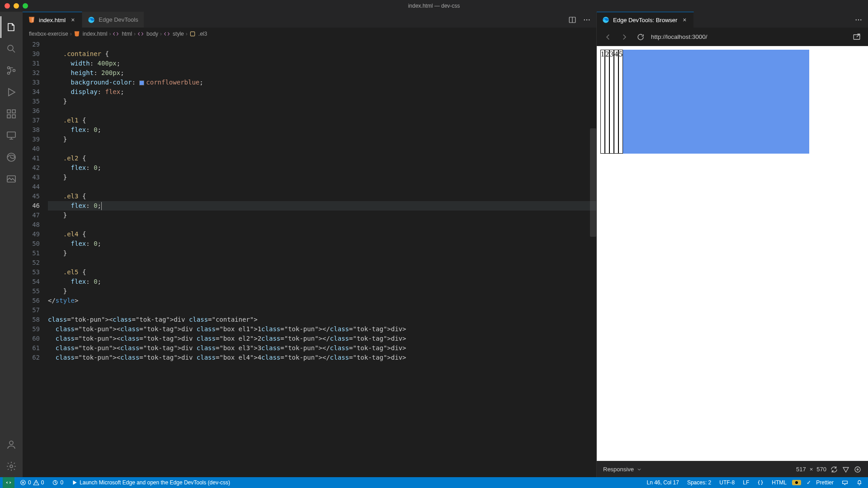  Describe the element at coordinates (322, 120) in the screenshot. I see `code-line: .el1 {` at that location.